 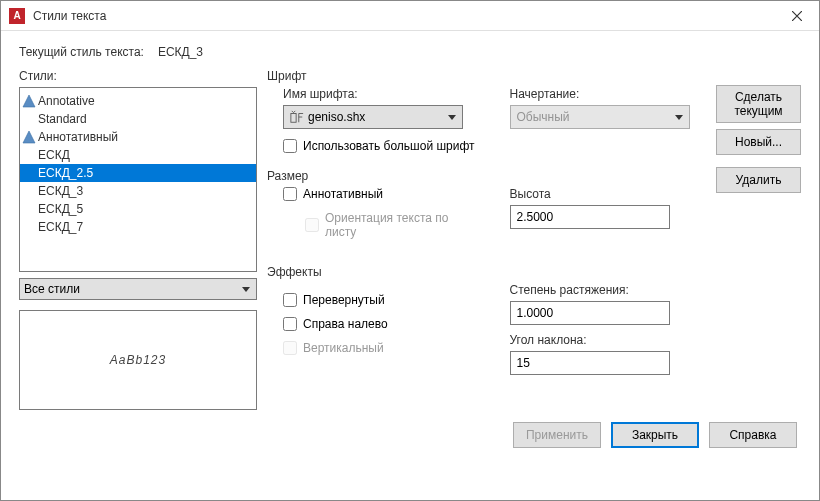 I want to click on bigfont-label: Использовать большой шрифт, so click(x=389, y=146).